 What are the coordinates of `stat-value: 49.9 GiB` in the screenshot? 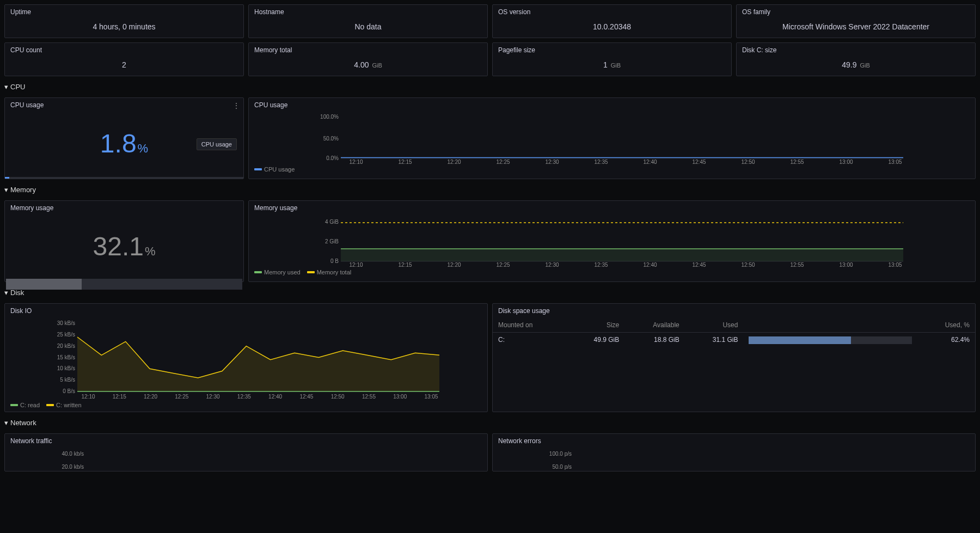 It's located at (856, 66).